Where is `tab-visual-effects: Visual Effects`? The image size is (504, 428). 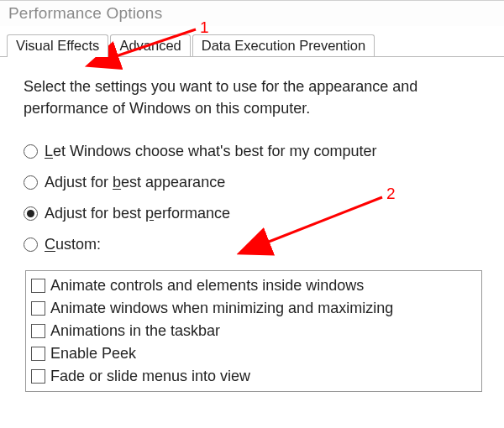 tab-visual-effects: Visual Effects is located at coordinates (57, 45).